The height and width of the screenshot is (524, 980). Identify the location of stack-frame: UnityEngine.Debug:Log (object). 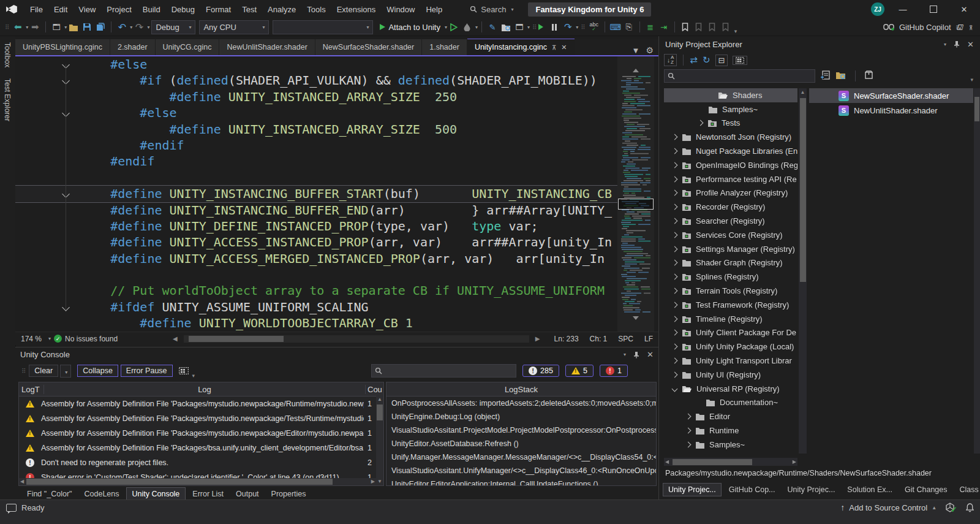
(521, 417).